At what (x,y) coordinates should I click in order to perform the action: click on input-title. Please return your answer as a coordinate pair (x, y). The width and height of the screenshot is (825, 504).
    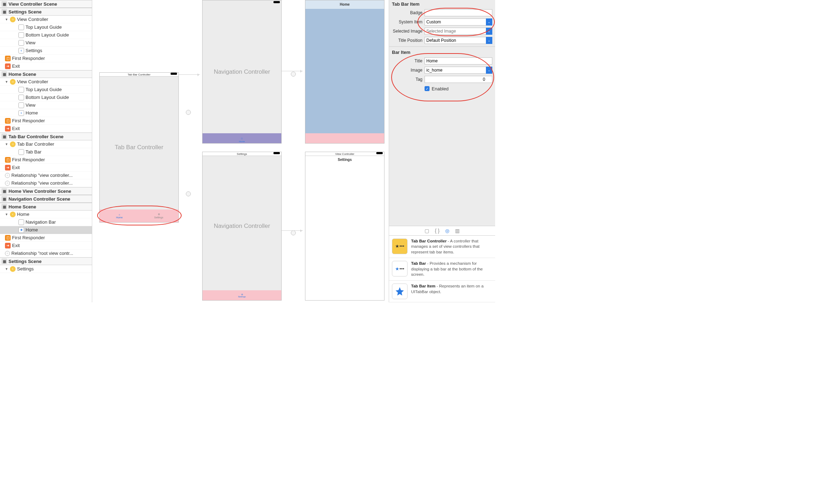
    Looking at the image, I should click on (458, 61).